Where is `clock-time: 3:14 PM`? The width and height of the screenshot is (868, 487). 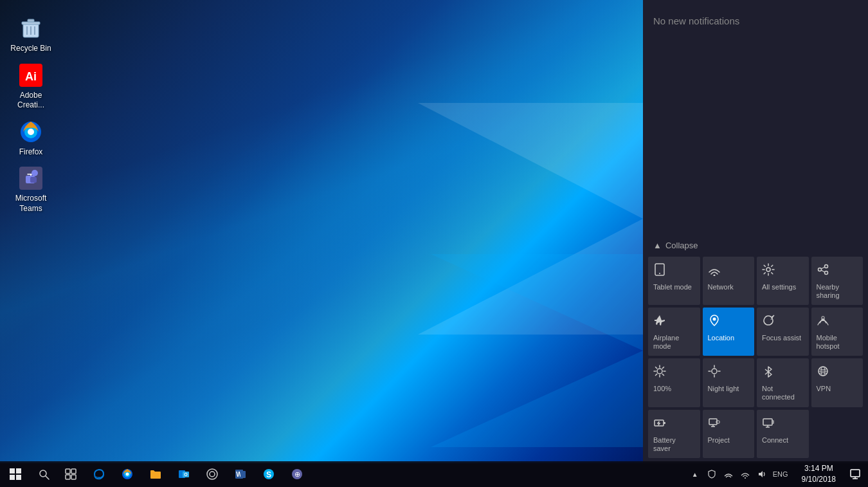
clock-time: 3:14 PM is located at coordinates (819, 468).